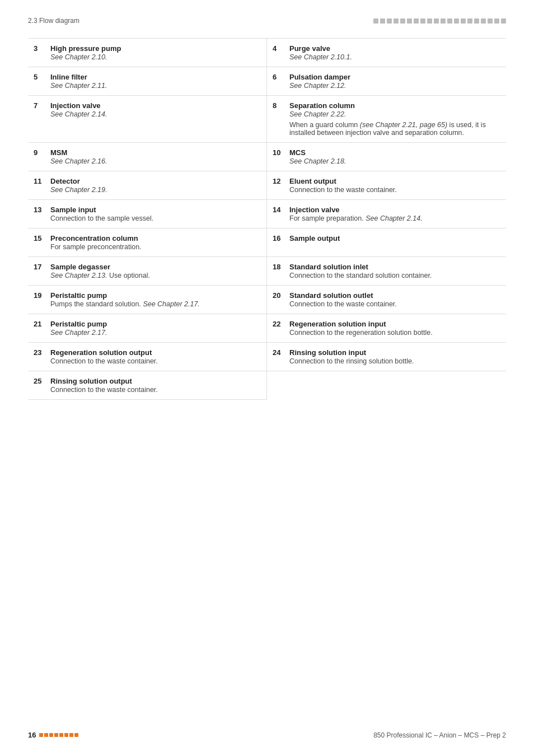 This screenshot has width=534, height=756. Describe the element at coordinates (386, 53) in the screenshot. I see `list-item: 4Purge valveSee Chapter 2.10.1.` at that location.